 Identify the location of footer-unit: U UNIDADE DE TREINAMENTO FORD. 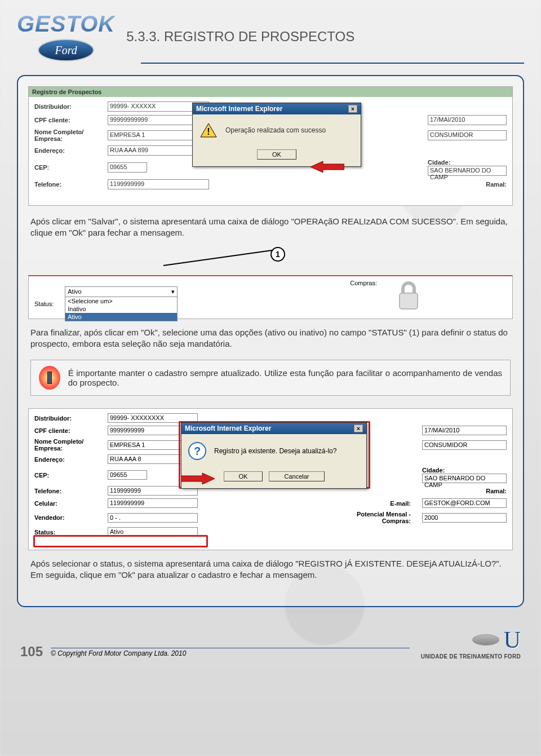
(471, 643).